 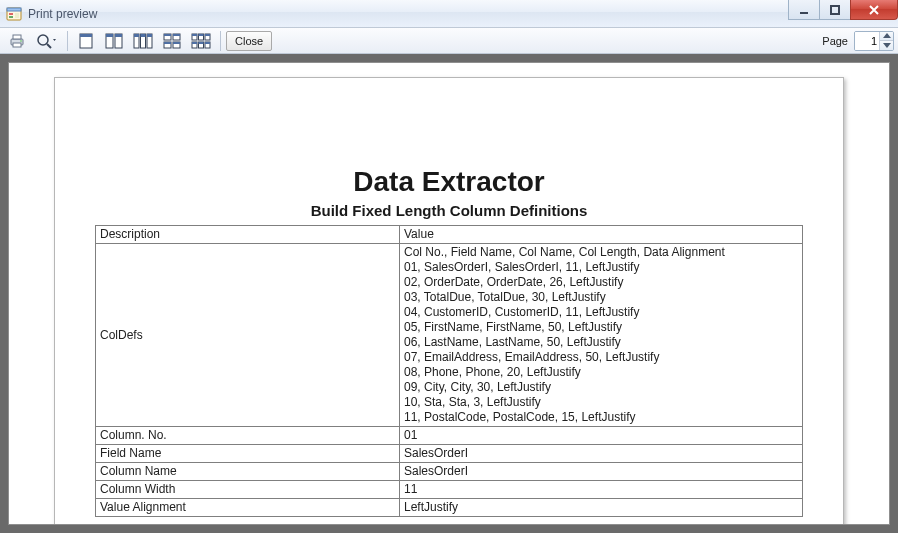 What do you see at coordinates (844, 10) in the screenshot?
I see `window-buttons` at bounding box center [844, 10].